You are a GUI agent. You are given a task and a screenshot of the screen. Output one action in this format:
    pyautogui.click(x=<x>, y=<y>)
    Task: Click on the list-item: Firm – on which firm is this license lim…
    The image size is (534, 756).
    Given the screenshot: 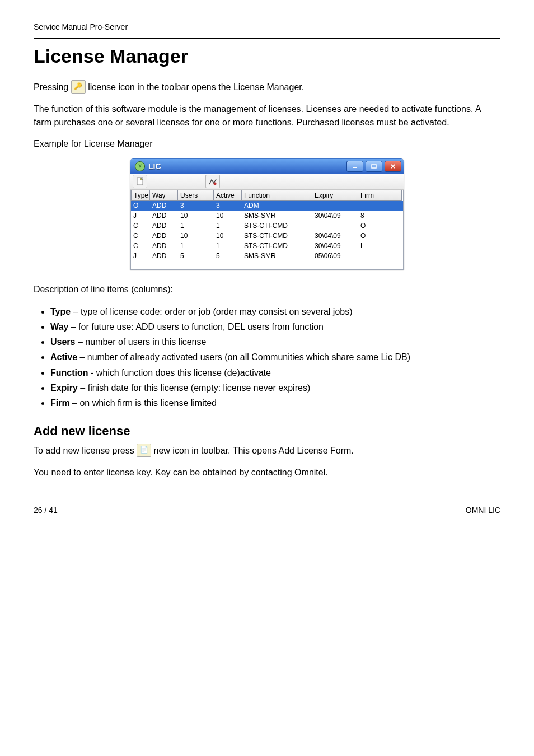 What is the action you would take?
    pyautogui.click(x=275, y=403)
    